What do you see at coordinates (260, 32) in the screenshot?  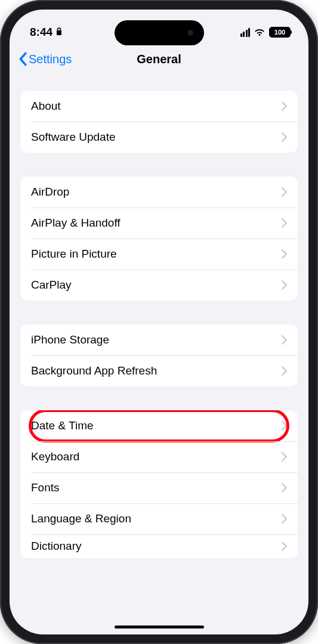 I see `wifi-icon` at bounding box center [260, 32].